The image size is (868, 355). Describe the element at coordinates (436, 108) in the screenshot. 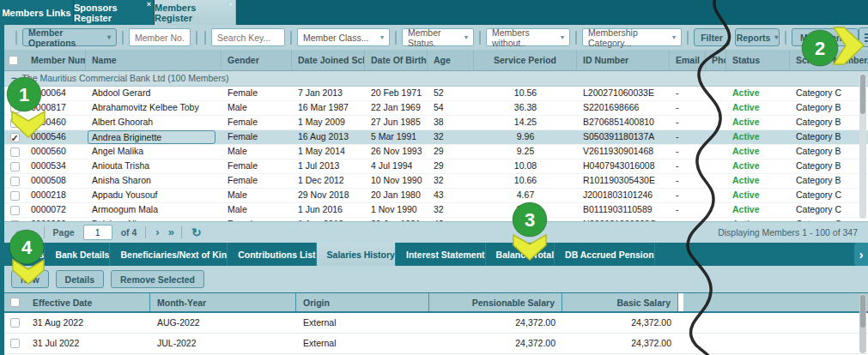

I see `member-row: 0000817 Abrahamovitz Kelbee Toby Male 16…` at that location.